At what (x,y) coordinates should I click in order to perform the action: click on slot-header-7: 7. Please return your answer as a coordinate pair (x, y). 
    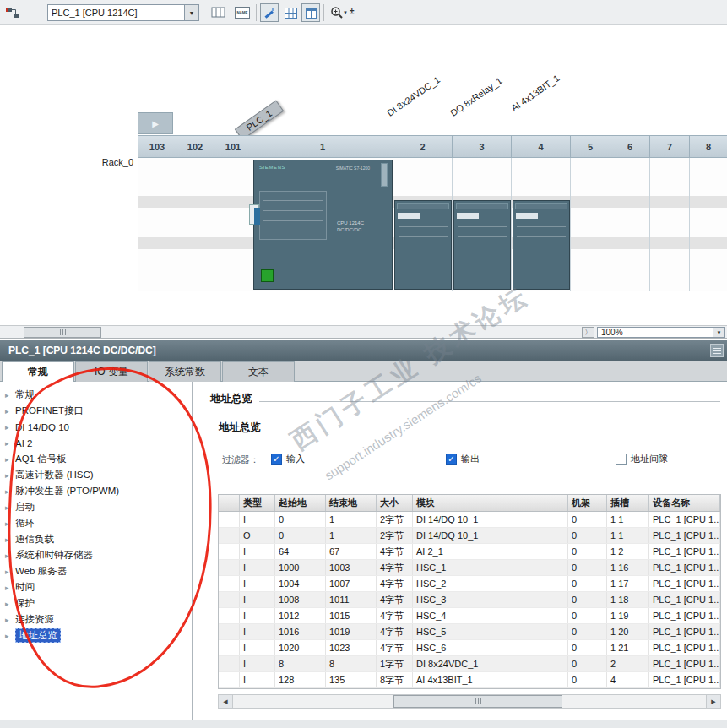
    Looking at the image, I should click on (670, 147).